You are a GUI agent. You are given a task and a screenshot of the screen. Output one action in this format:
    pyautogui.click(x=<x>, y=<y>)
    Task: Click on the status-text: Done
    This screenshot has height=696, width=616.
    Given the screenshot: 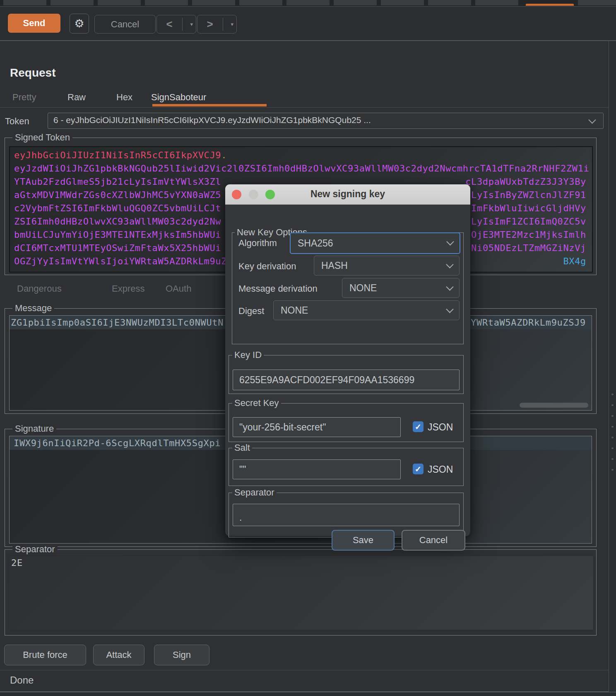 What is the action you would take?
    pyautogui.click(x=22, y=680)
    